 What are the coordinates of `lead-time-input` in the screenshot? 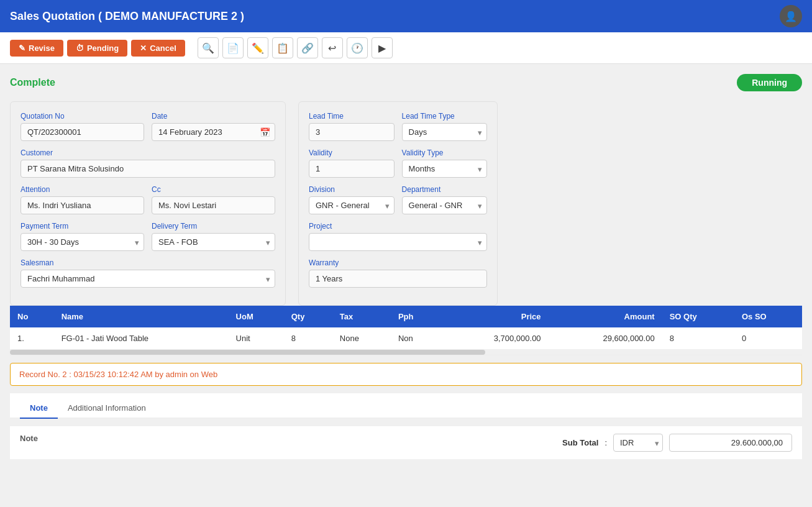 It's located at (352, 132).